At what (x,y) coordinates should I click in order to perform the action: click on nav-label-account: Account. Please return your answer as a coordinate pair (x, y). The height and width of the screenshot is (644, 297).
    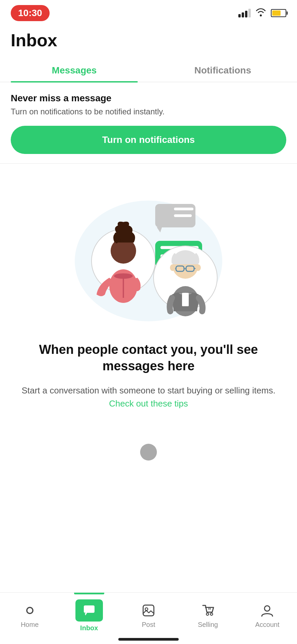
    Looking at the image, I should click on (267, 625).